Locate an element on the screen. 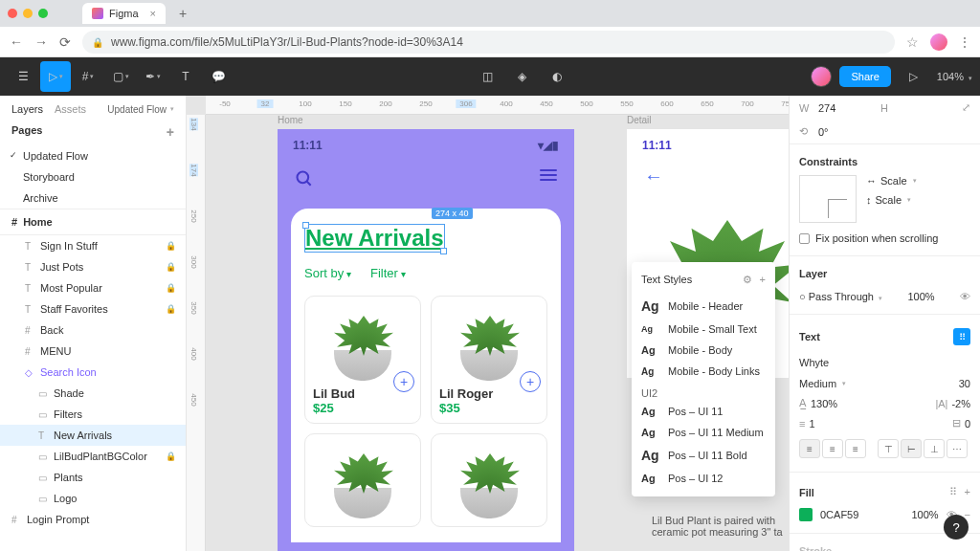  layer-item: TNew Arrivals is located at coordinates (93, 435).